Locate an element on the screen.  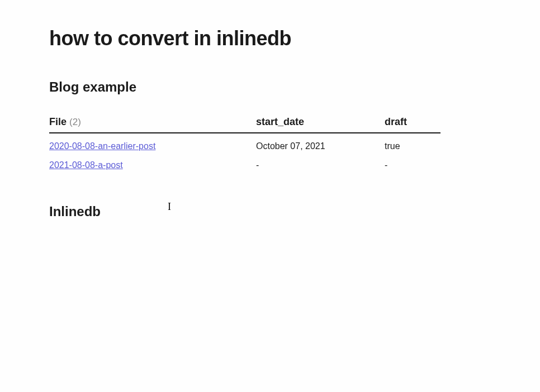
cell-draft: true is located at coordinates (413, 143).